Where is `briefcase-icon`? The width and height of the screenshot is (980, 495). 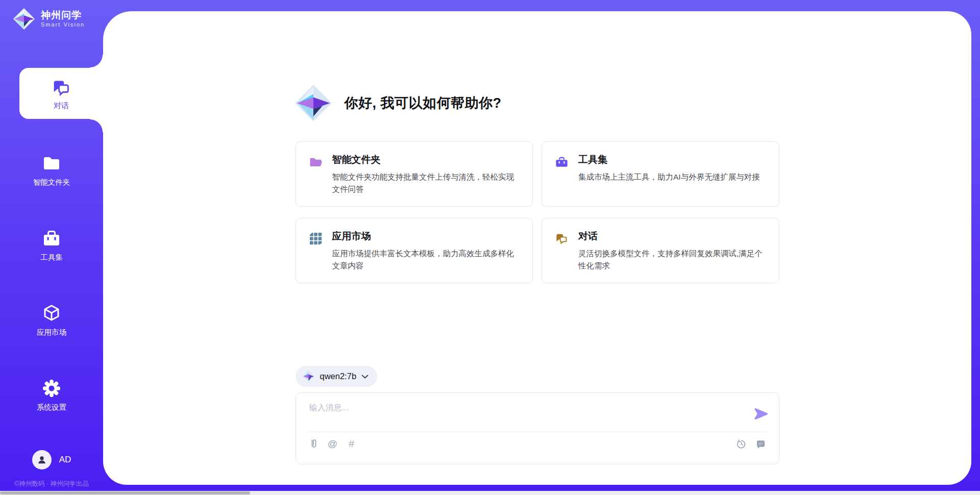 briefcase-icon is located at coordinates (561, 162).